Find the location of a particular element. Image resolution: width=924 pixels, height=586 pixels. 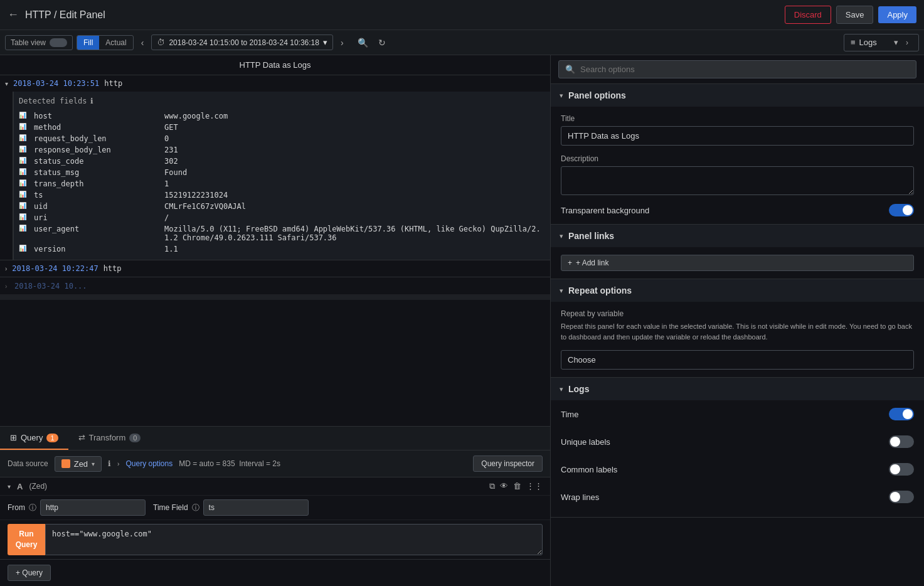

repeat-options-title: Repeat options is located at coordinates (600, 290).